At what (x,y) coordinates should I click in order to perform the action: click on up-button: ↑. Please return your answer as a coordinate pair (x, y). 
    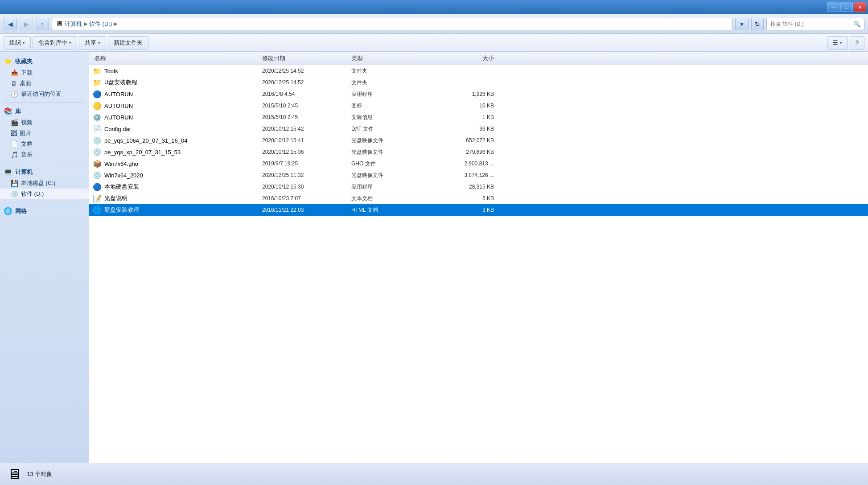
    Looking at the image, I should click on (42, 24).